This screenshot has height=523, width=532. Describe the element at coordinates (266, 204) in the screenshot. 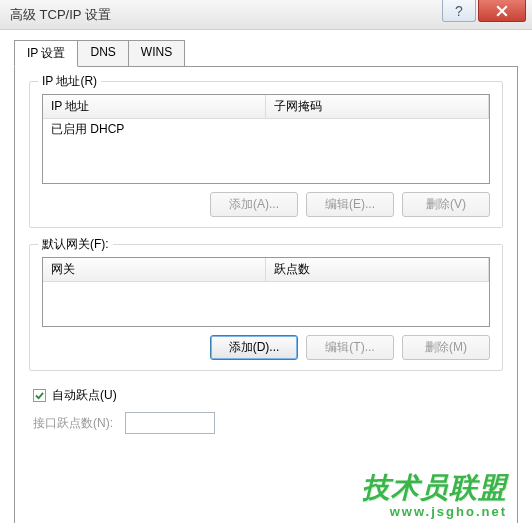

I see `button-row: 添加(A)... 编辑(E)... 删除(V)` at that location.